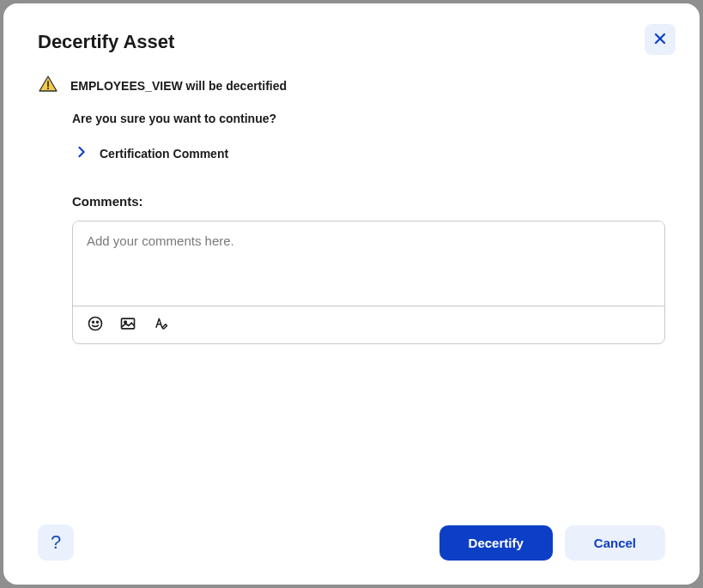  Describe the element at coordinates (660, 39) in the screenshot. I see `close-icon` at that location.